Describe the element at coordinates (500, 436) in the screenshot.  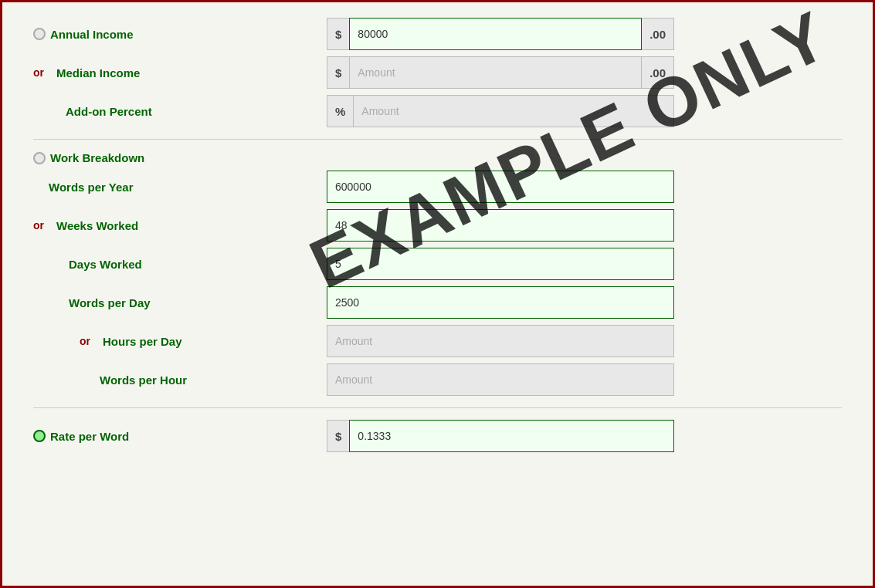
I see `rate-per-word-input-group: $` at that location.